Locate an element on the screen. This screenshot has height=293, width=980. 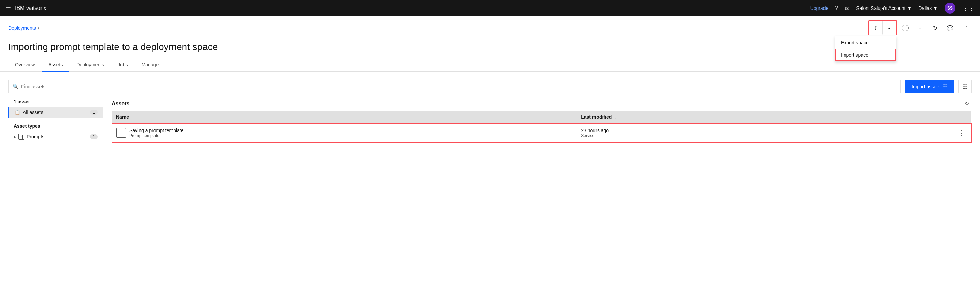
export-import-dropdown: Export space Import space is located at coordinates (866, 49).